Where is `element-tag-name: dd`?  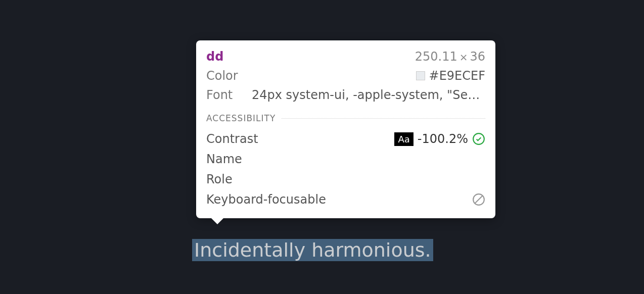 element-tag-name: dd is located at coordinates (215, 57).